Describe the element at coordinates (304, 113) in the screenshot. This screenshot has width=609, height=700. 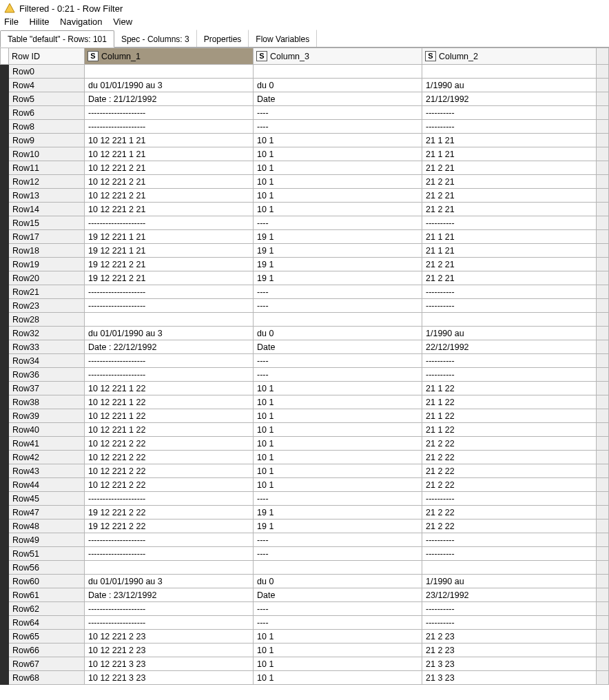
I see `table-row: Row6----------------------------------` at that location.